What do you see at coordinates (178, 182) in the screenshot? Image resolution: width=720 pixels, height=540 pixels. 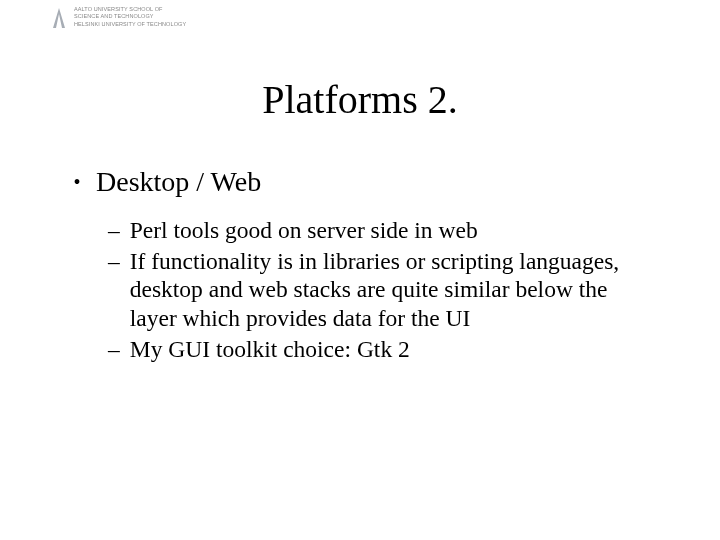 I see `bullet-level1-text: Desktop / Web` at bounding box center [178, 182].